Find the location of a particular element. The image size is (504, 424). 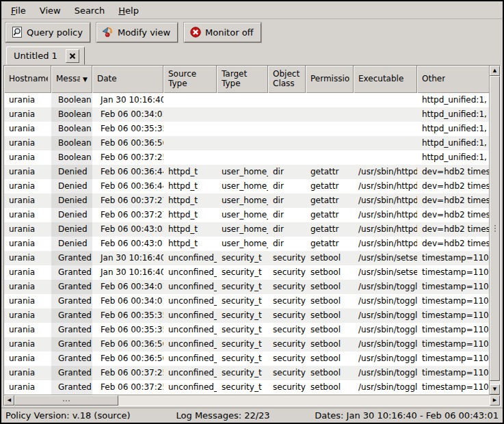

column-header-label: Permission is located at coordinates (330, 79).